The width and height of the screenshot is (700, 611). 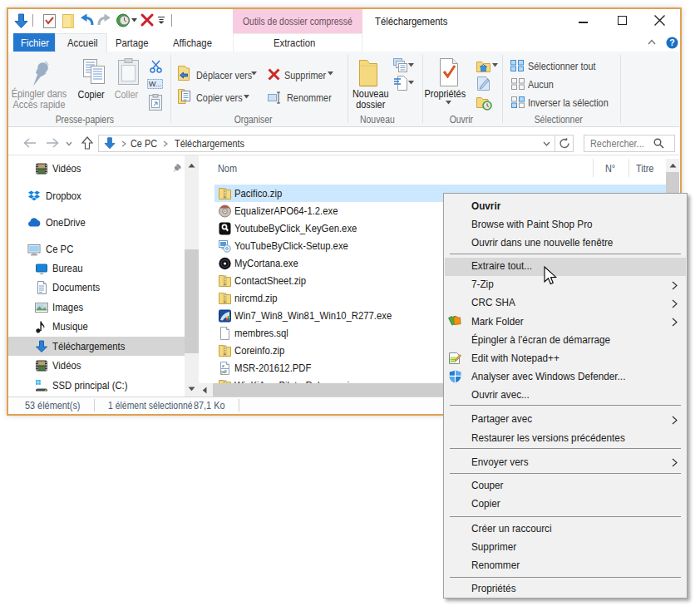 I want to click on svg-text:...: ..., so click(x=158, y=85).